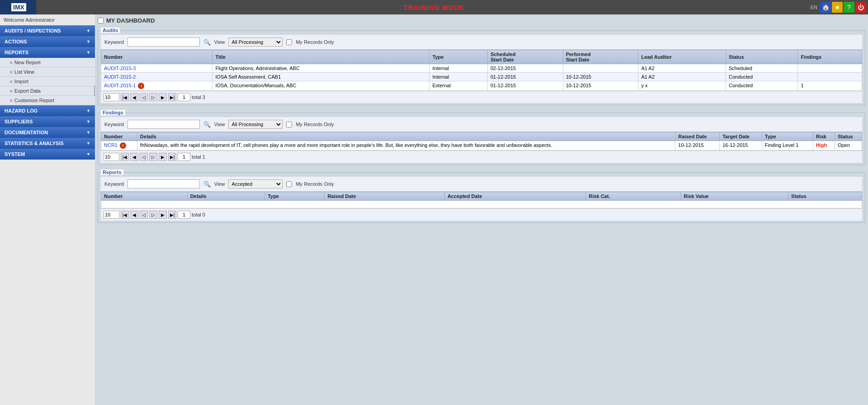 This screenshot has width=868, height=405. Describe the element at coordinates (826, 7) in the screenshot. I see `home-button: 🏠` at that location.